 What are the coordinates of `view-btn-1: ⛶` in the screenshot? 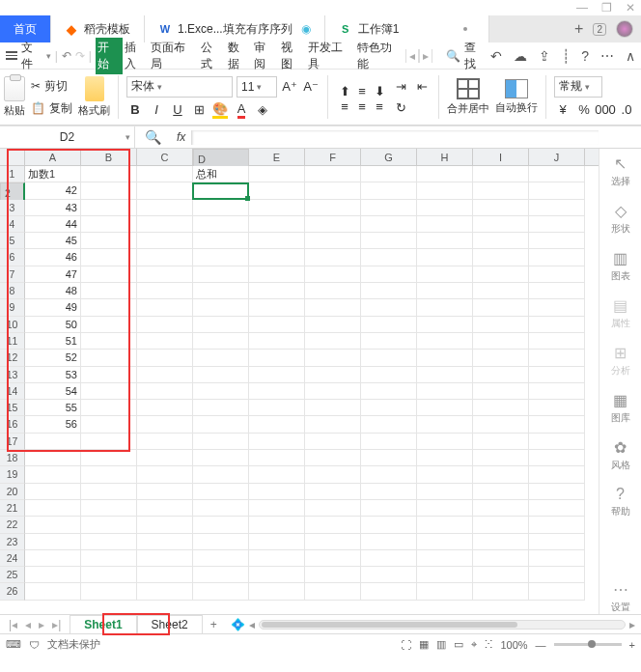 It's located at (405, 645).